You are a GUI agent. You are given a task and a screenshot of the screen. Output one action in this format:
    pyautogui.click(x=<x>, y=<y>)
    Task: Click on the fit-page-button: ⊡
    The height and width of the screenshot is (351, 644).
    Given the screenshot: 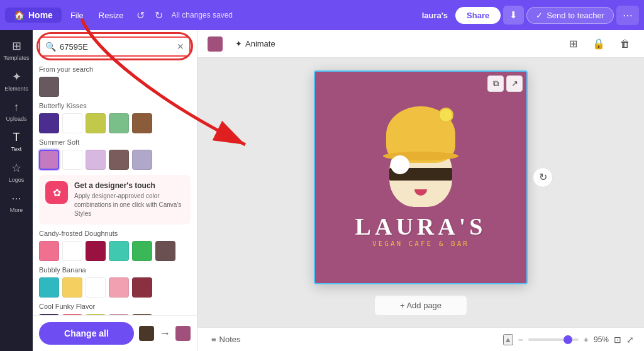 What is the action you would take?
    pyautogui.click(x=618, y=340)
    